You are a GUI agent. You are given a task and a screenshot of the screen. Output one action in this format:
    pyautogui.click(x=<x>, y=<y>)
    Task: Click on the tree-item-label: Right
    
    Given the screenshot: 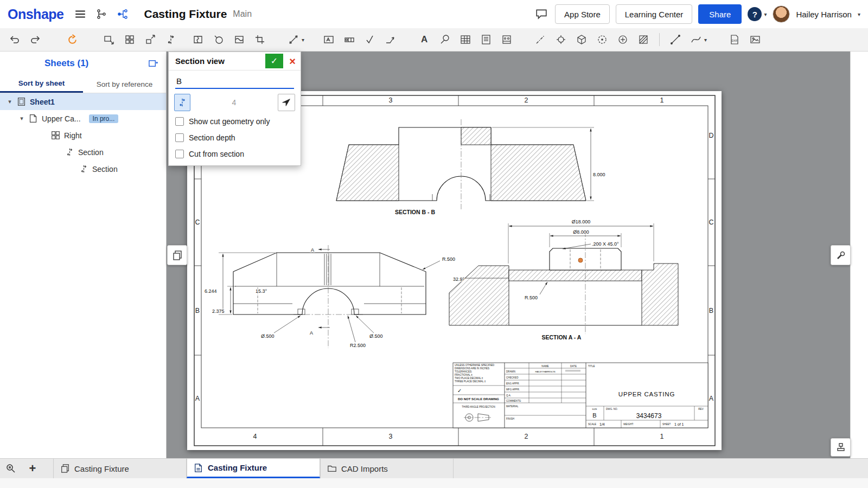 What is the action you would take?
    pyautogui.click(x=73, y=136)
    